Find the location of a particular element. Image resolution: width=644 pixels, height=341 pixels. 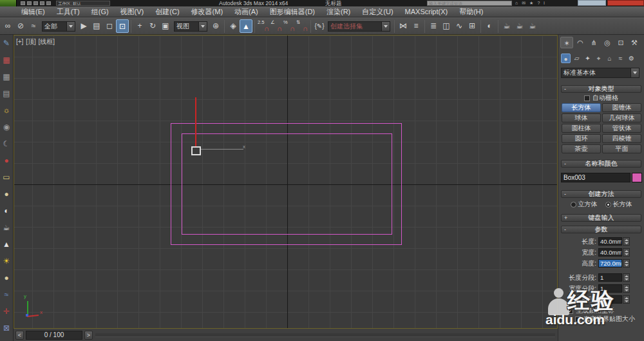

grid-panel-icon: ▤ is located at coordinates (6, 93).